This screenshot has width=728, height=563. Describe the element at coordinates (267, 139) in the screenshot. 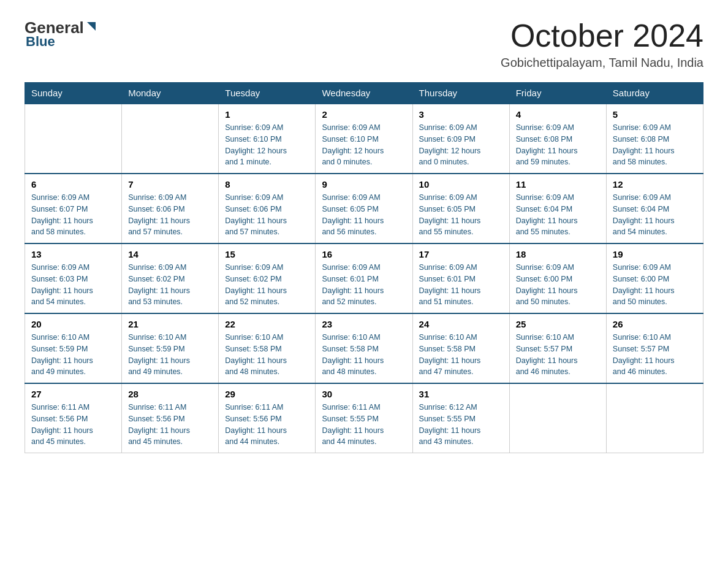

I see `calendar-cell: 1Sunrise: 6:09 AMSunset: 6:10 PMDaylight…` at that location.